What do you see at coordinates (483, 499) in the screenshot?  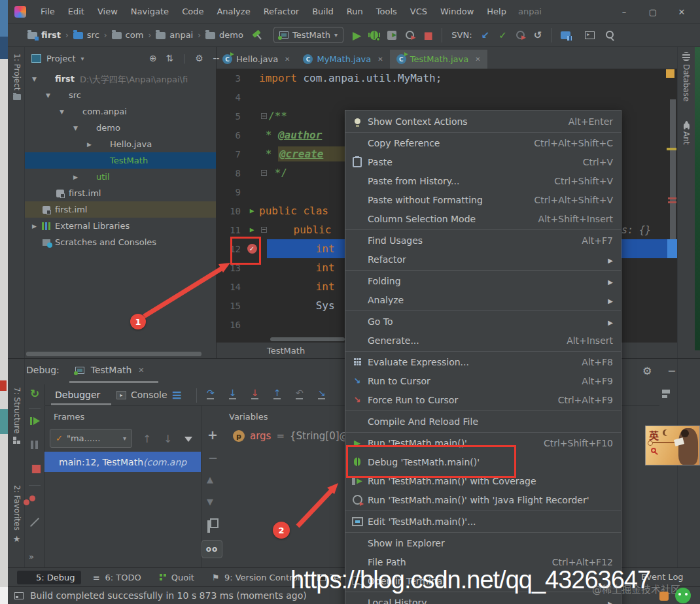 I see `context-menu-item: Run 'TestMath.main()' with 'Java Flight …` at bounding box center [483, 499].